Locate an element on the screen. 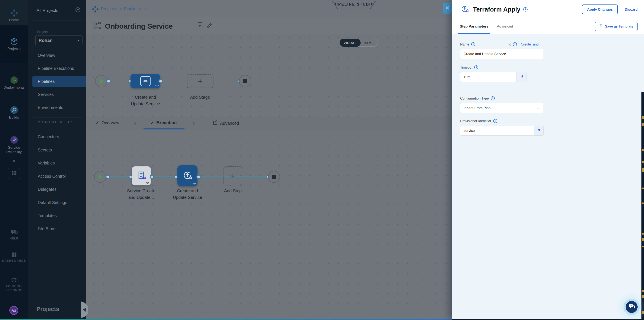 This screenshot has height=320, width=644. step-node-service-create-and-update: </> is located at coordinates (141, 176).